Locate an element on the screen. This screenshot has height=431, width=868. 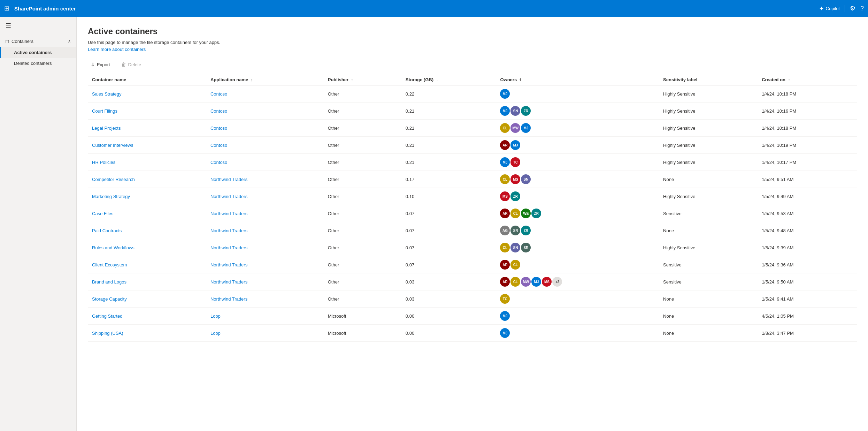
copilot-button: ✦ Copilot is located at coordinates (832, 8).